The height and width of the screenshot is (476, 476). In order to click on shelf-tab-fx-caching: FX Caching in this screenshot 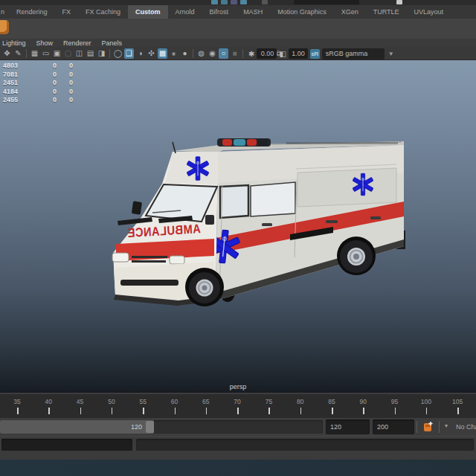, I will do `click(103, 12)`.